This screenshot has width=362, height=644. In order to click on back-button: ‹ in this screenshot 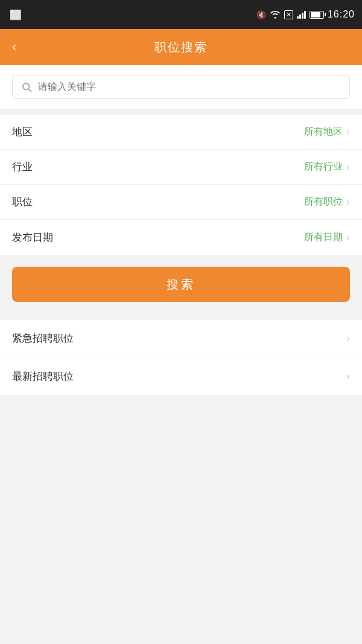, I will do `click(14, 47)`.